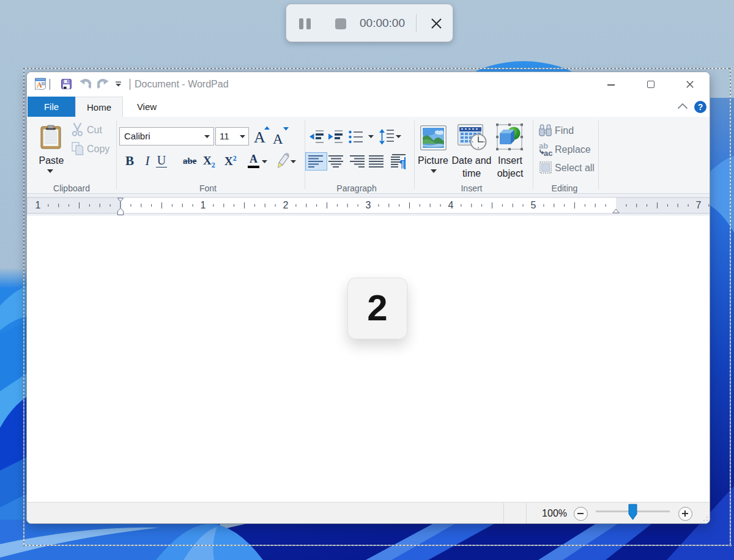 This screenshot has width=734, height=560. What do you see at coordinates (699, 205) in the screenshot?
I see `svg-text: 7` at bounding box center [699, 205].